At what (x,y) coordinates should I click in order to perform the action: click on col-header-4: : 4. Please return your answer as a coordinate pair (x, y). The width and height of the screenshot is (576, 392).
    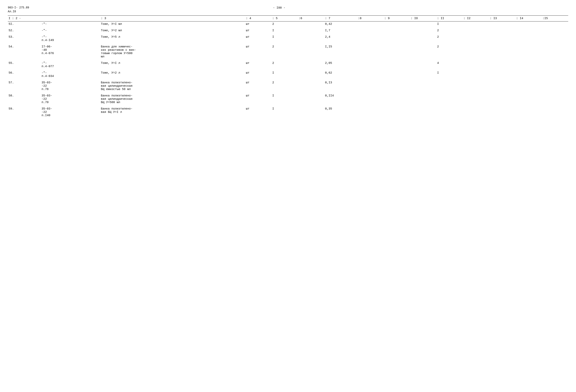
    Looking at the image, I should click on (258, 19).